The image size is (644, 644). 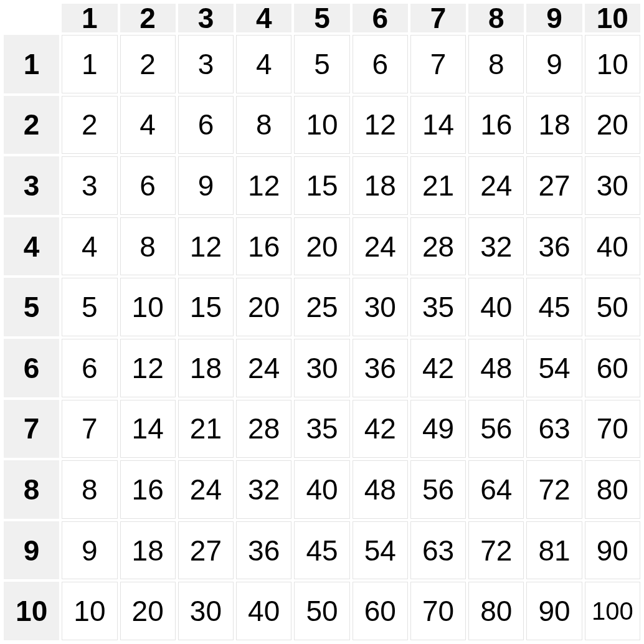 I want to click on cell: 27, so click(x=554, y=186).